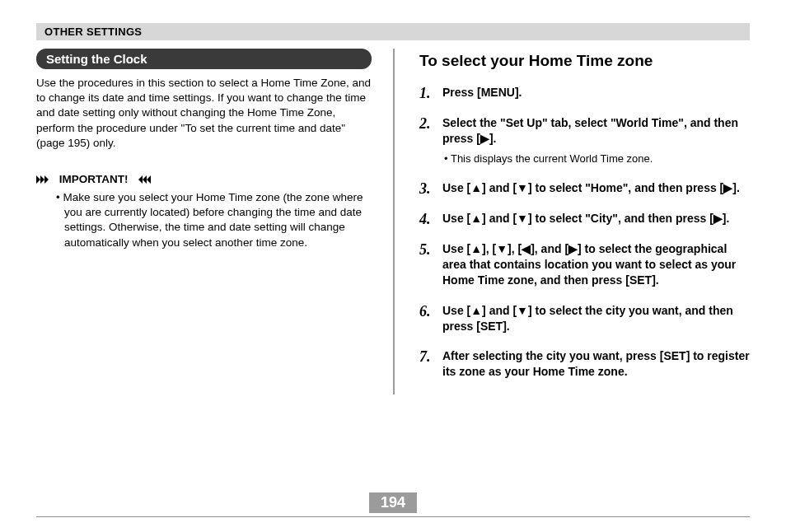 This screenshot has height=532, width=786. What do you see at coordinates (393, 517) in the screenshot?
I see `footer-rule` at bounding box center [393, 517].